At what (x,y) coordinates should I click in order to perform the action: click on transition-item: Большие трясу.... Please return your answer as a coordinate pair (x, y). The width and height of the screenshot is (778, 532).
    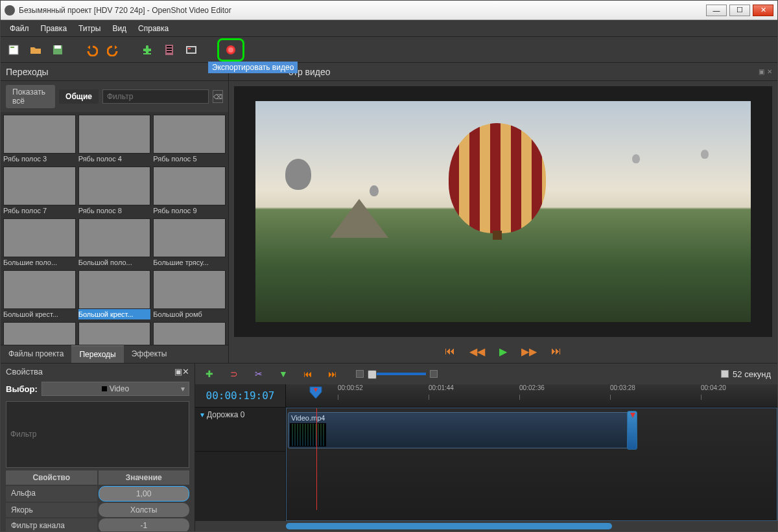
    Looking at the image, I should click on (189, 243).